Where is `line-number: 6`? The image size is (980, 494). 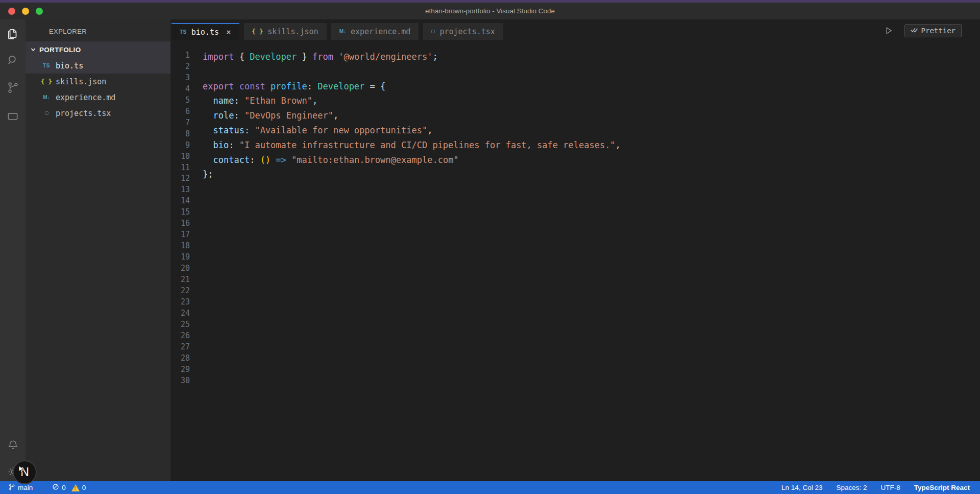 line-number: 6 is located at coordinates (187, 112).